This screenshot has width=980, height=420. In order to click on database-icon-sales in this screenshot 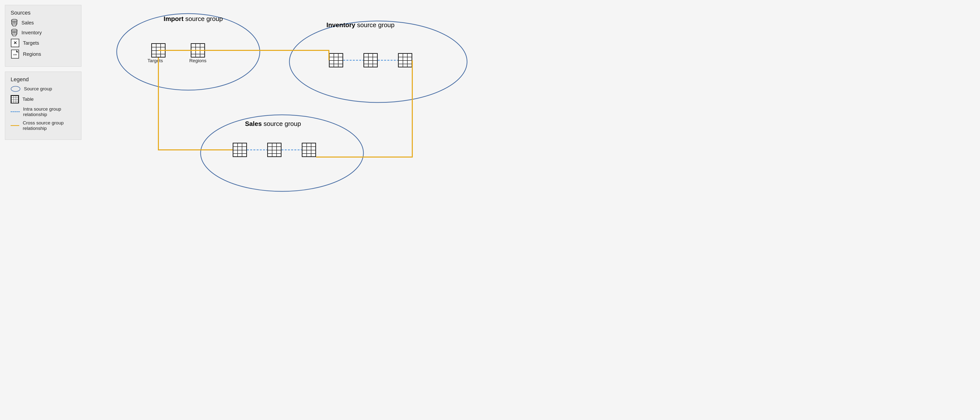, I will do `click(14, 23)`.